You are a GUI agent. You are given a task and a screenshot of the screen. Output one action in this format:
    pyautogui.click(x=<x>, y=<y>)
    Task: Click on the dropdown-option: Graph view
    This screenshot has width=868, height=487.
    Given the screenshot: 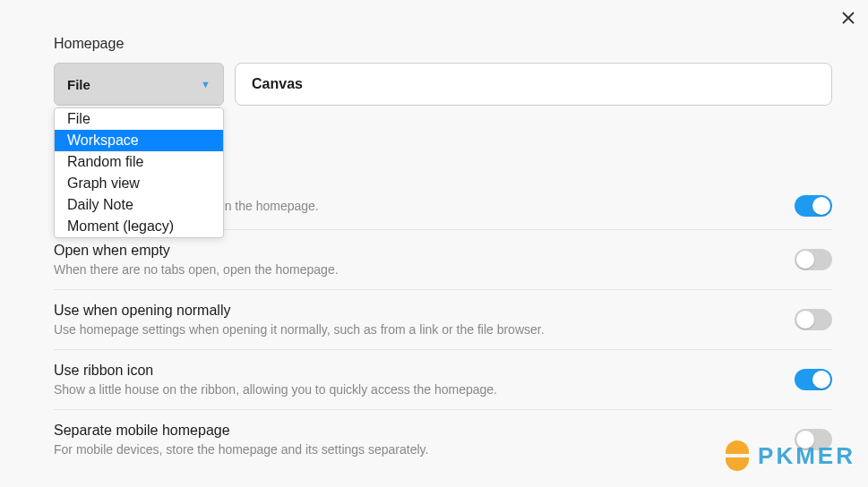 What is the action you would take?
    pyautogui.click(x=139, y=184)
    